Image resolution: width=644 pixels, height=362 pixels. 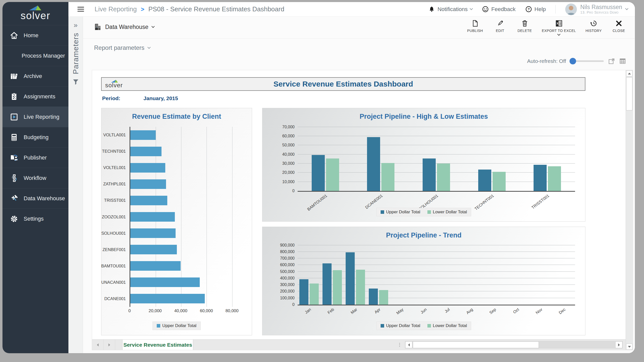 I want to click on notifications-button: Notifications, so click(x=450, y=9).